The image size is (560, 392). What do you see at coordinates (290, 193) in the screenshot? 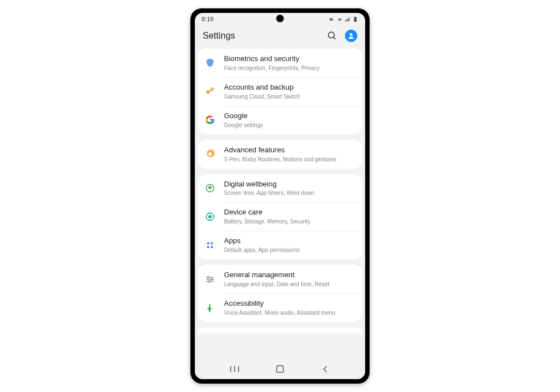
I see `item-subtitle: Screen time, App timers, Wind down` at bounding box center [290, 193].